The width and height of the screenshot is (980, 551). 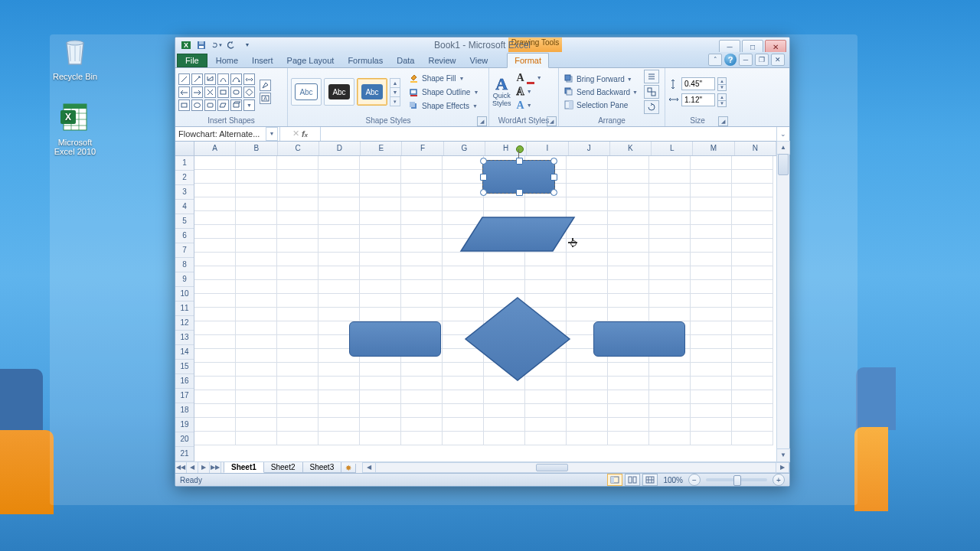 I want to click on shape-style-more: ▲▼▾, so click(x=395, y=92).